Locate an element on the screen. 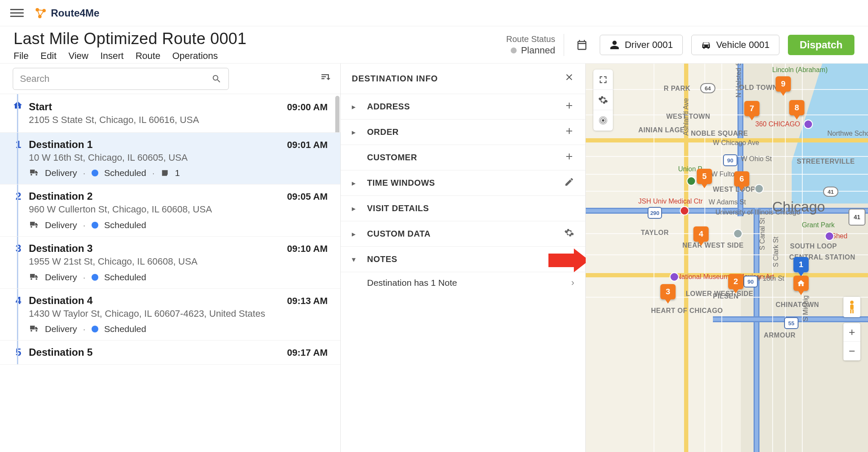  vehicle-selector: Vehicle 0001 is located at coordinates (735, 45).